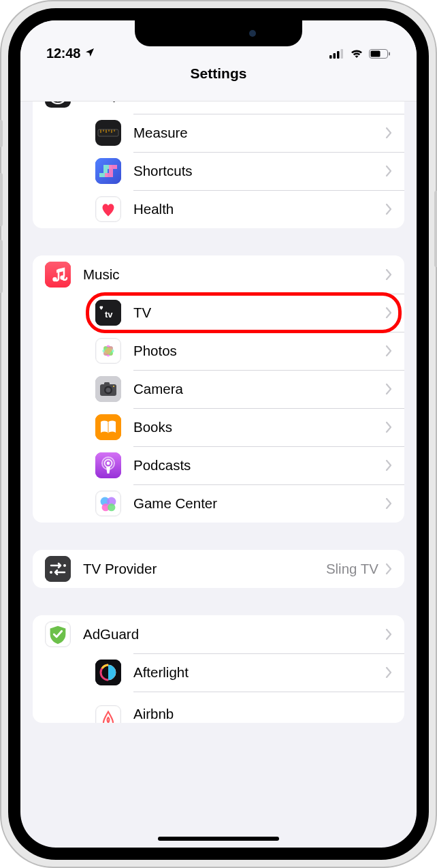 Image resolution: width=437 pixels, height=868 pixels. What do you see at coordinates (108, 714) in the screenshot?
I see `airbnb-icon` at bounding box center [108, 714].